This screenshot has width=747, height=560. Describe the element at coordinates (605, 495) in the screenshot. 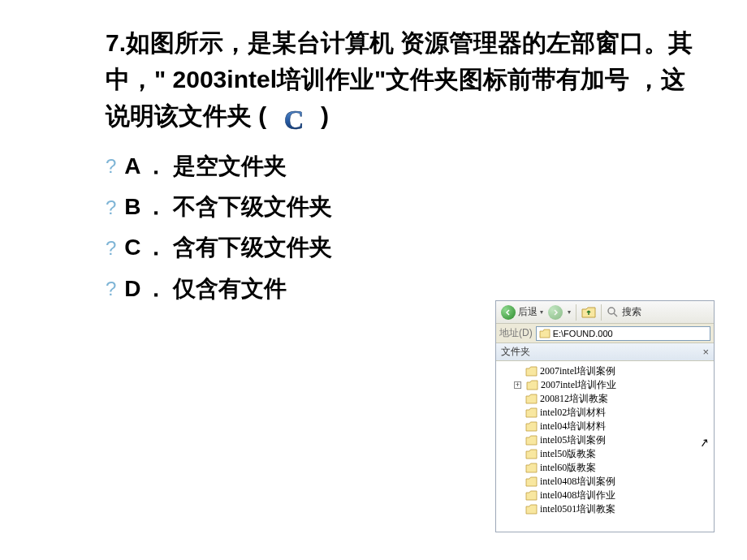

I see `tree-item: intel0408培训作业` at that location.